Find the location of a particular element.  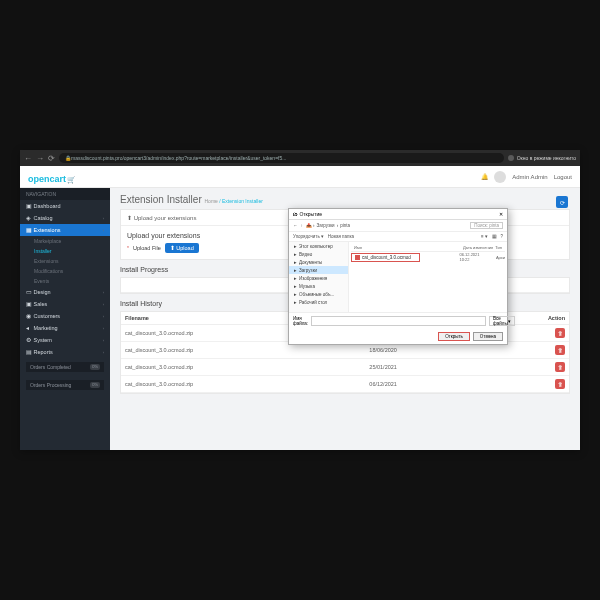

nav-up-icon: ↑ is located at coordinates (302, 226).